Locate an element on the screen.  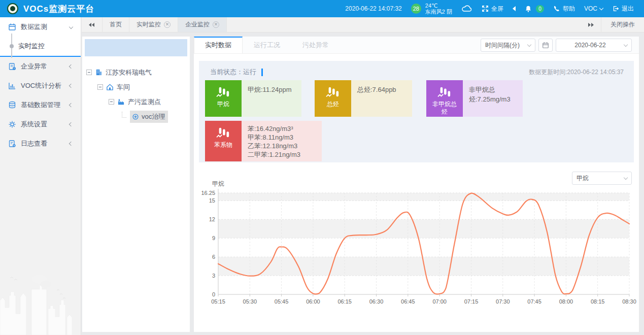
phone-icon is located at coordinates (557, 9).